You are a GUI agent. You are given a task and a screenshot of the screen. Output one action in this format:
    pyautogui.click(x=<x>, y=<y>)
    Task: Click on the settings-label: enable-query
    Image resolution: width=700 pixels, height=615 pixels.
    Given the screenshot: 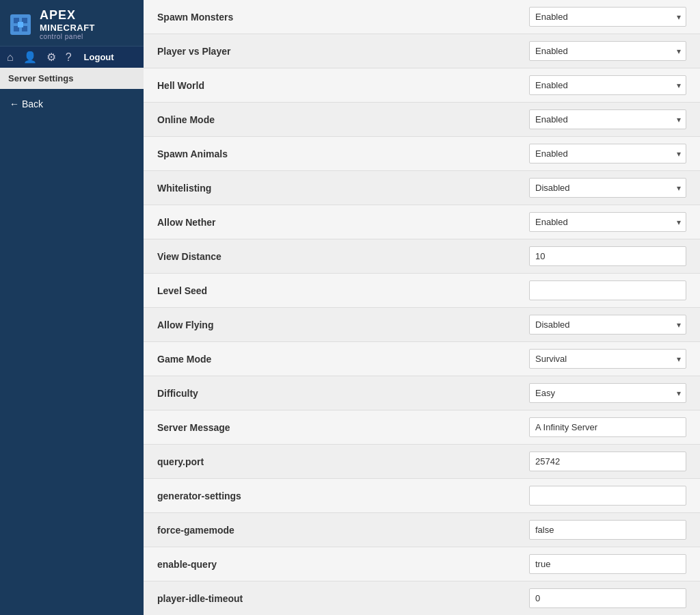 What is the action you would take?
    pyautogui.click(x=343, y=564)
    